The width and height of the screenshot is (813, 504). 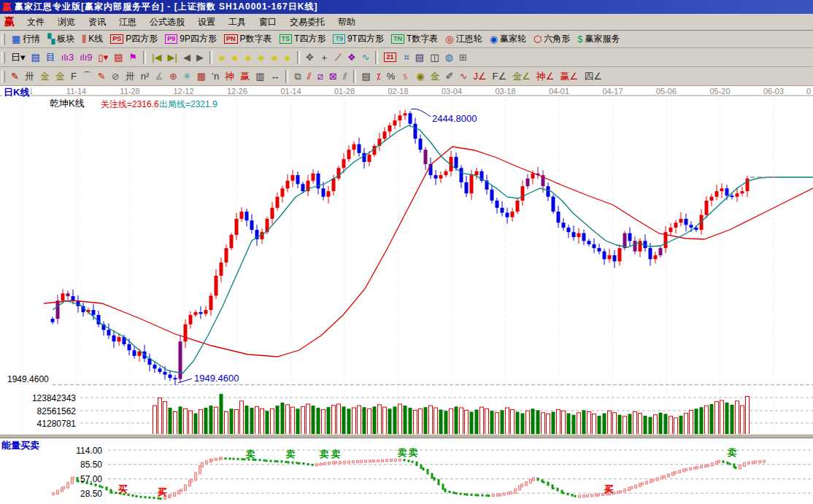 I want to click on tool-parallel-lines: ⫽, so click(x=345, y=77).